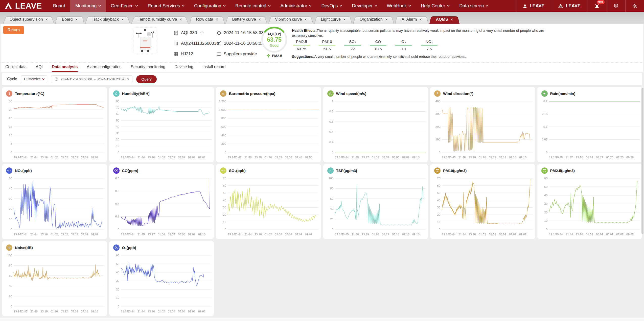 The width and height of the screenshot is (644, 321). What do you see at coordinates (129, 248) in the screenshot?
I see `chart-title: O₃(ppb)` at bounding box center [129, 248].